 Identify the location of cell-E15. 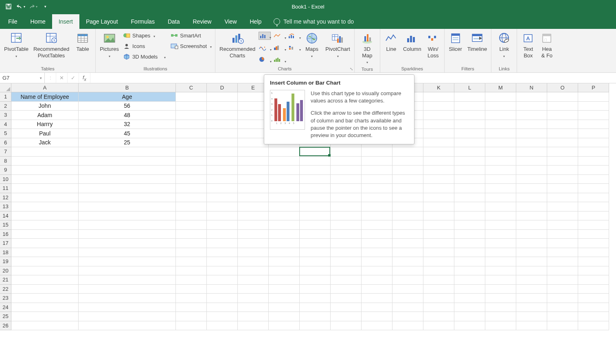
(253, 225).